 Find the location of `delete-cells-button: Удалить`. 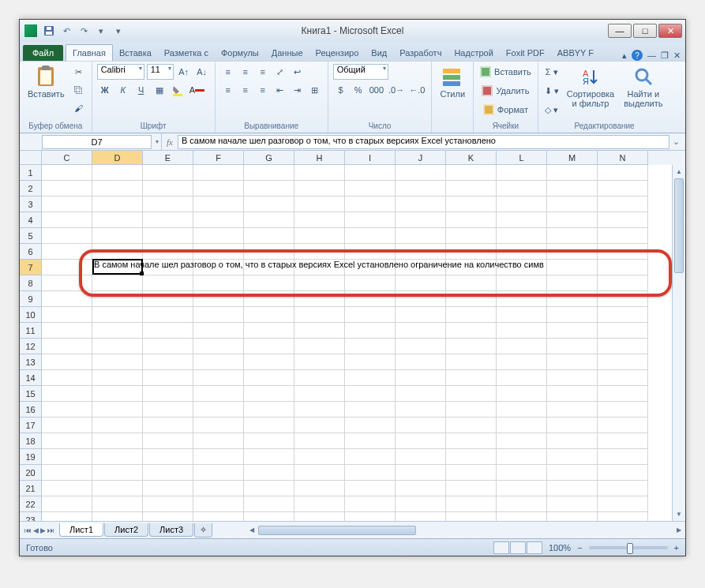

delete-cells-button: Удалить is located at coordinates (505, 91).